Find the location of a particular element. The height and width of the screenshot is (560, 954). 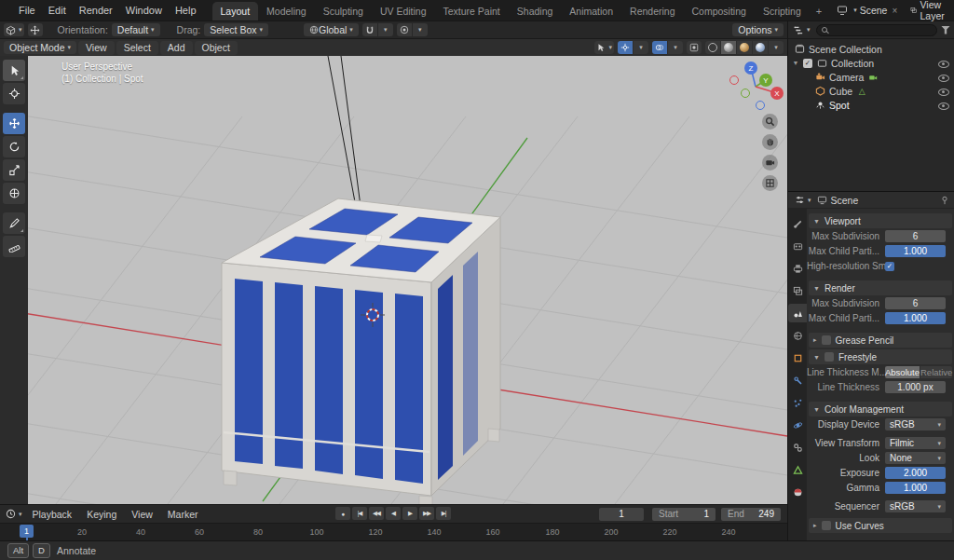

view-menu: View is located at coordinates (97, 48).